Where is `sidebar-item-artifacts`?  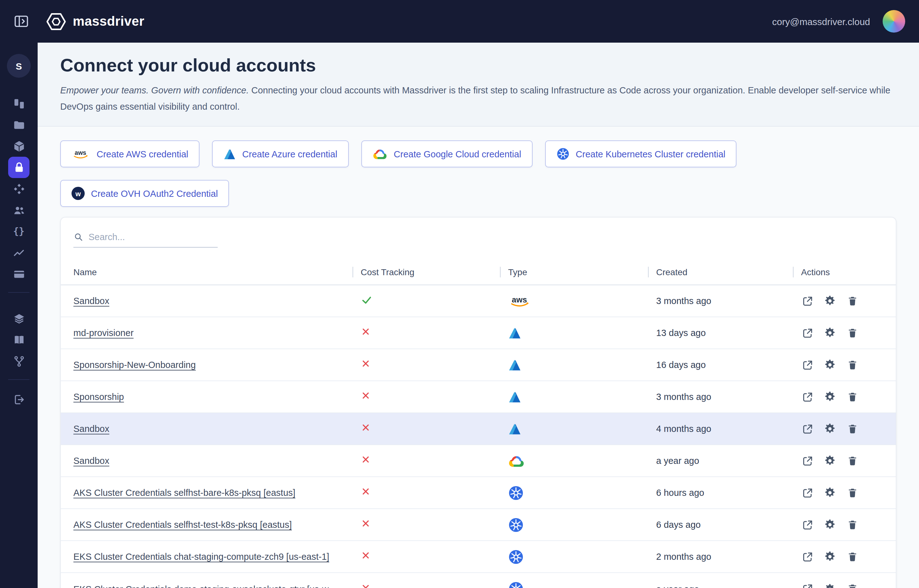 sidebar-item-artifacts is located at coordinates (19, 318).